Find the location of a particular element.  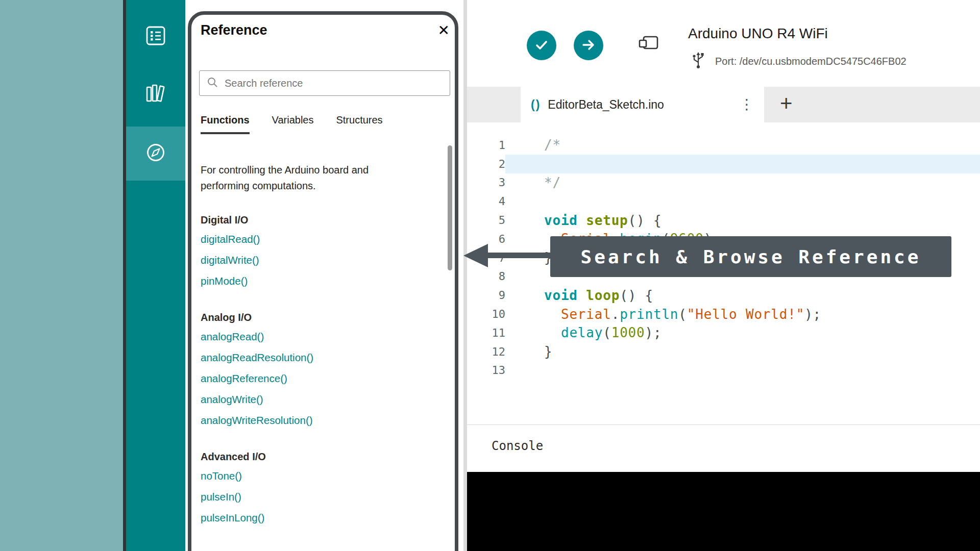

editor-tabbar: () EditorBeta_Sketch.ino ⋮ + is located at coordinates (724, 105).